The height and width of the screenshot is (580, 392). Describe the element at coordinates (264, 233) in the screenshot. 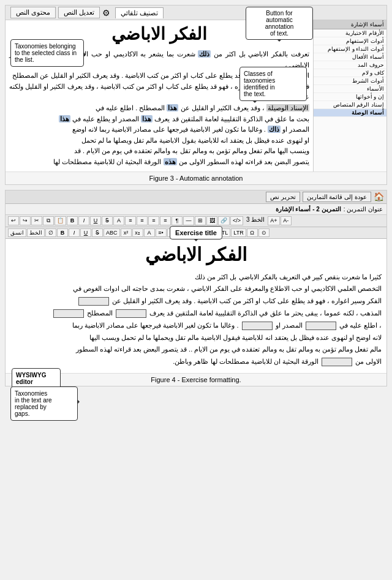

I see `tb2-special: ⊙` at that location.